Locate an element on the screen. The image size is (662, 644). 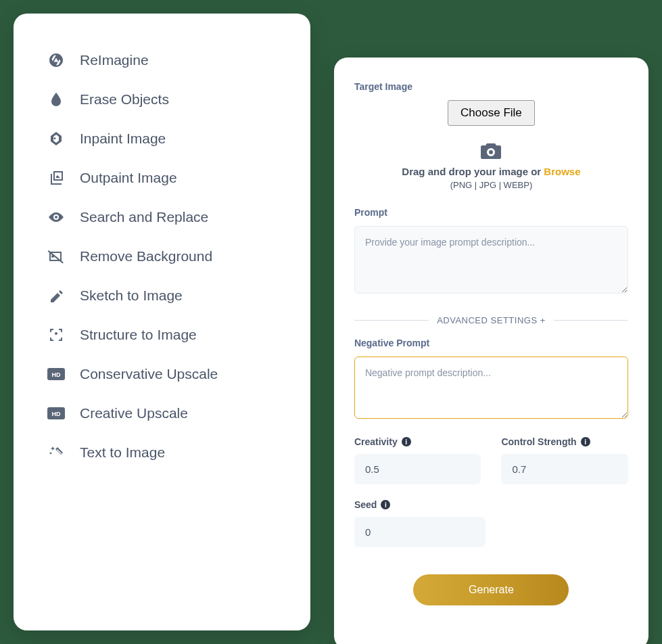
drop-icon is located at coordinates (56, 99).